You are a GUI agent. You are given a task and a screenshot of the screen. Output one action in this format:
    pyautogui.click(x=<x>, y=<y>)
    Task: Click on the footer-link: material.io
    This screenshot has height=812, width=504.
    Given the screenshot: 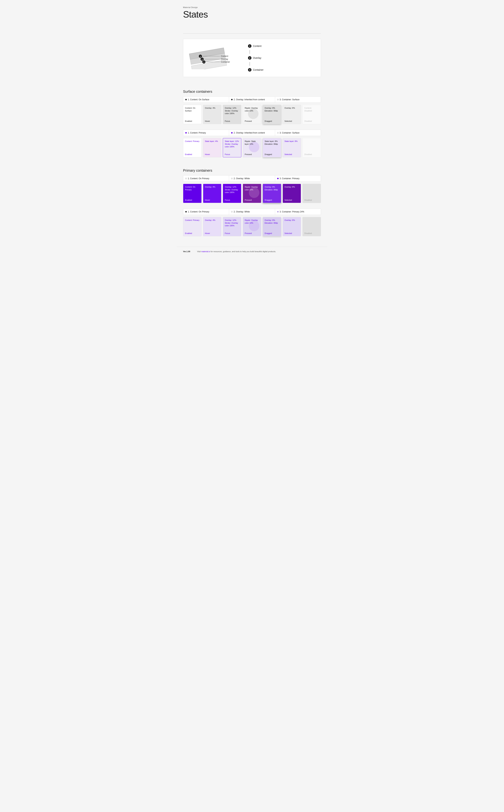 What is the action you would take?
    pyautogui.click(x=206, y=251)
    